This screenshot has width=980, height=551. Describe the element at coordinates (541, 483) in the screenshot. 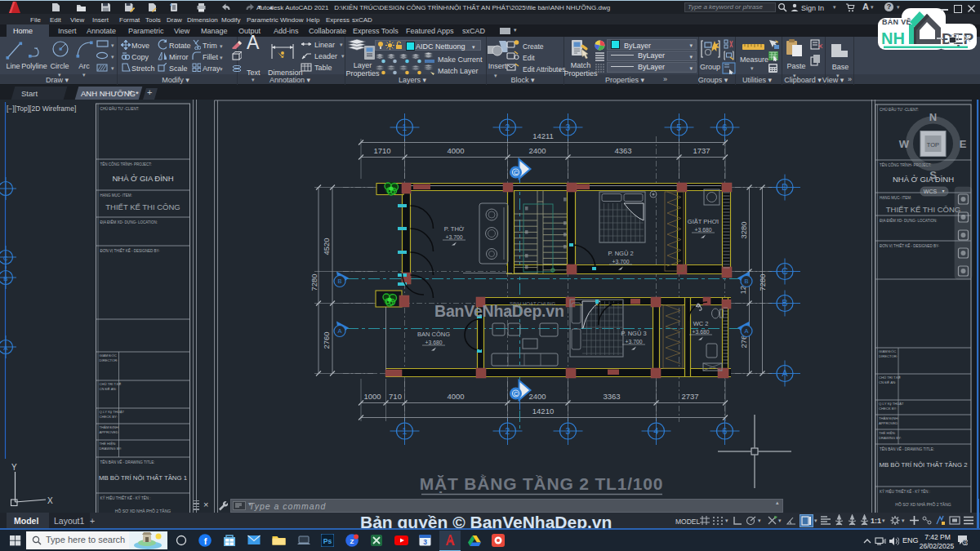

I see `svg-text: MẶT BẰNG TẦNG 2 TL1/100` at that location.